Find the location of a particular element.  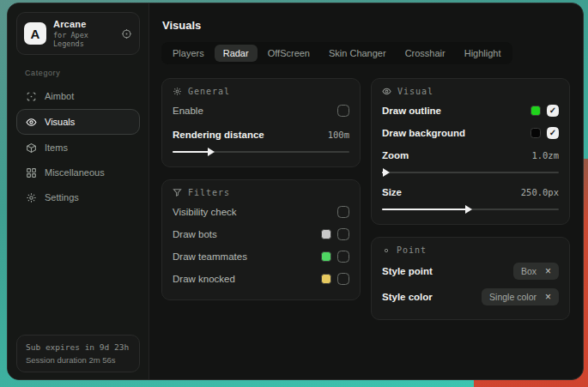

draw-outline-row: Draw outline is located at coordinates (470, 111).